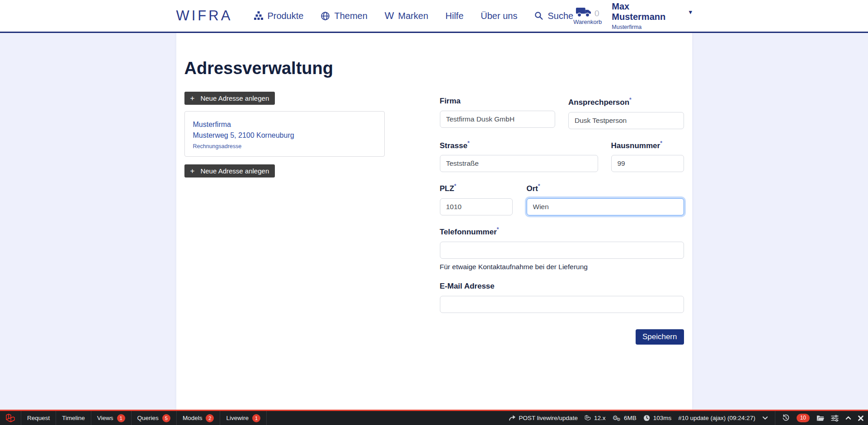  What do you see at coordinates (256, 418) in the screenshot?
I see `livewire-count-badge: 1` at bounding box center [256, 418].